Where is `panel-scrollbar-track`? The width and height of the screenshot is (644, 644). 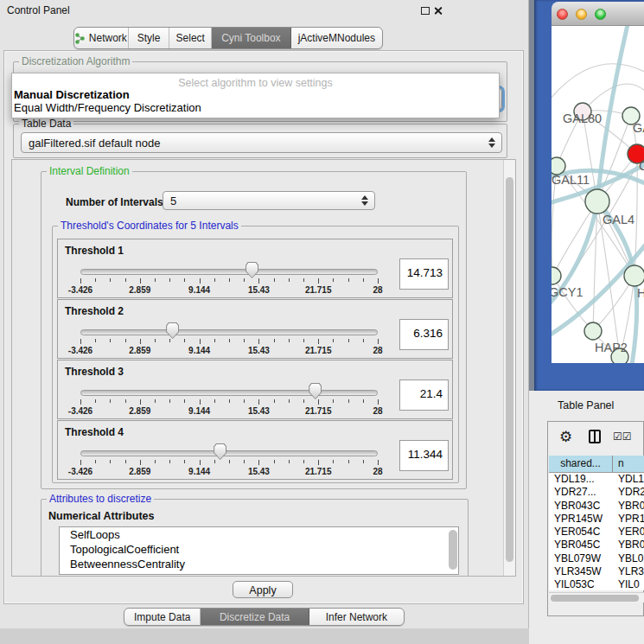 panel-scrollbar-track is located at coordinates (509, 368).